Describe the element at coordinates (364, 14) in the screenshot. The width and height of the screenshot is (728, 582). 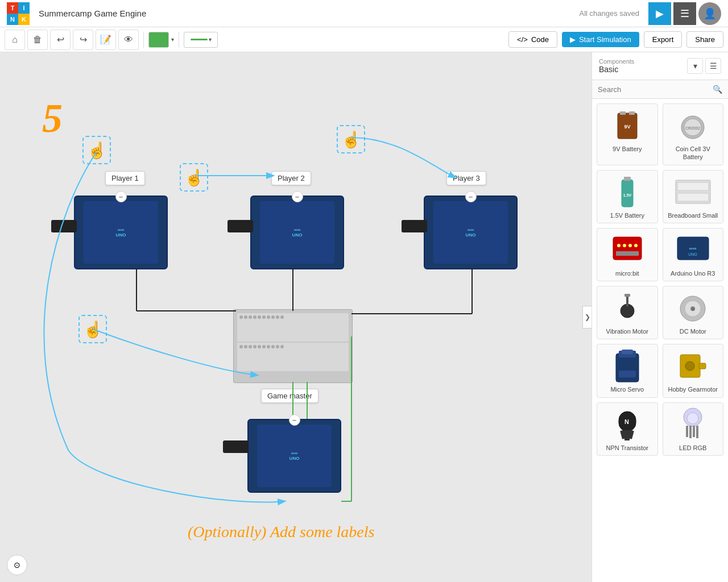
I see `header: T I N K Summercamp Game Engine All chang…` at that location.